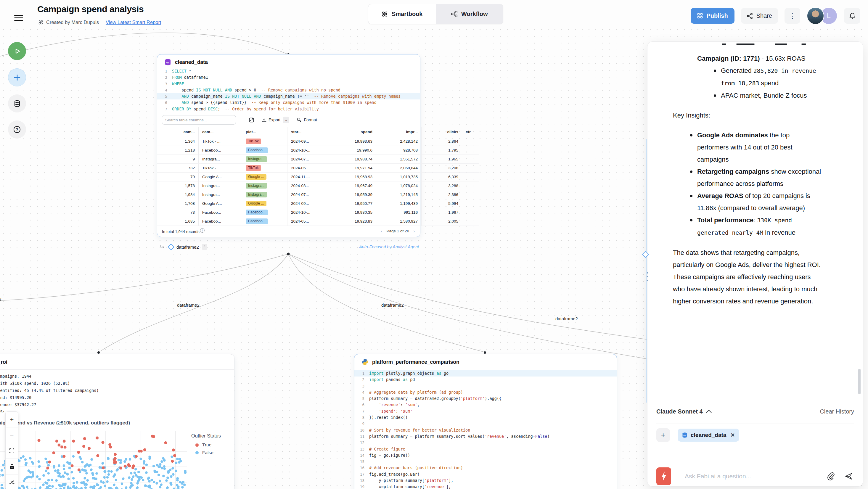  What do you see at coordinates (286, 120) in the screenshot?
I see `export-options-chevron: ⌄` at bounding box center [286, 120].